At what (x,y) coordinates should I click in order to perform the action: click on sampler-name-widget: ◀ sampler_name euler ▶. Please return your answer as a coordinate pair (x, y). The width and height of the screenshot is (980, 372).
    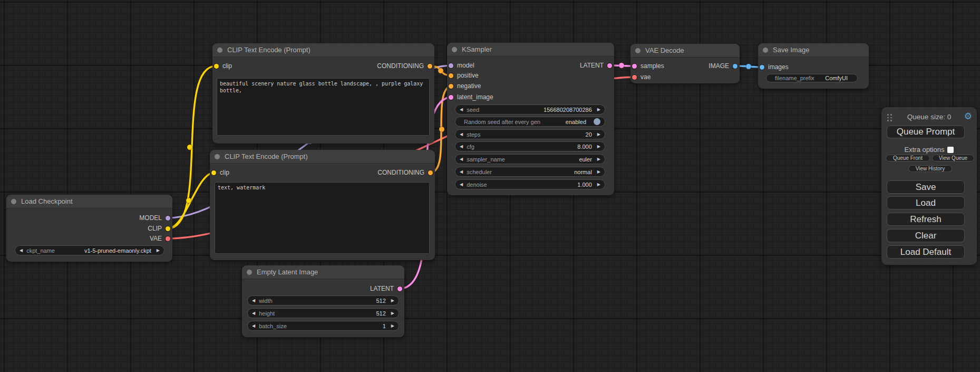
    Looking at the image, I should click on (530, 159).